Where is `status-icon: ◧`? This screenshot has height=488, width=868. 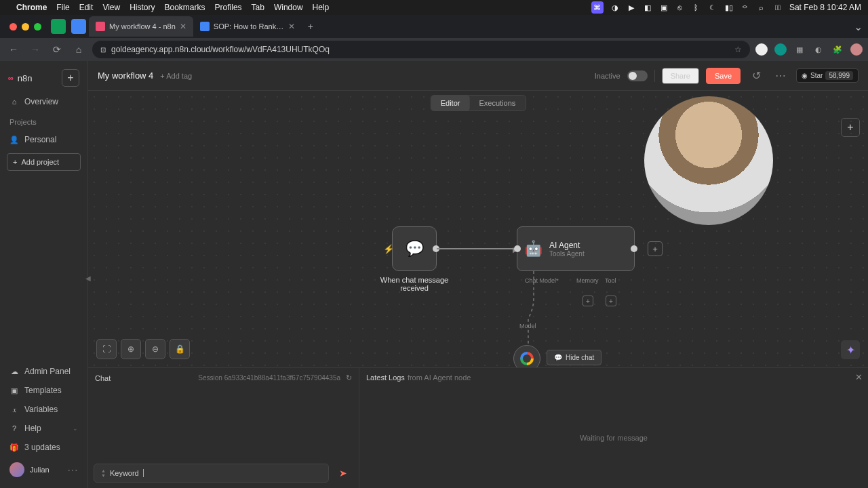 status-icon: ◧ is located at coordinates (648, 7).